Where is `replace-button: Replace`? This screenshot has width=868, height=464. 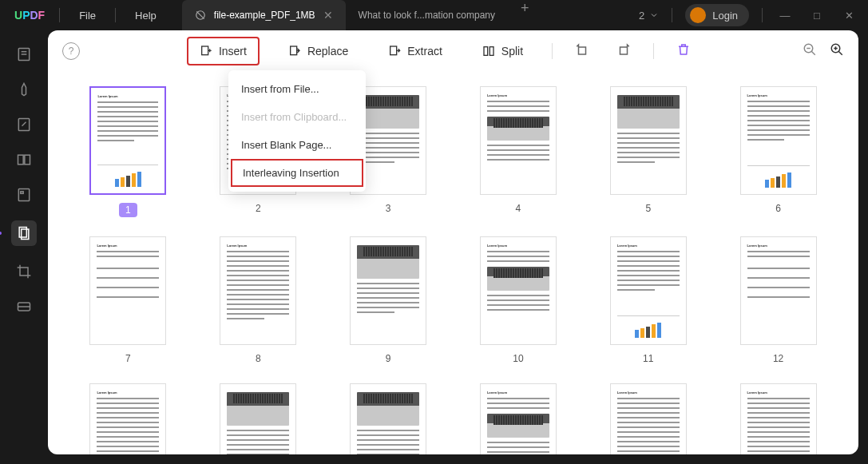 replace-button: Replace is located at coordinates (318, 51).